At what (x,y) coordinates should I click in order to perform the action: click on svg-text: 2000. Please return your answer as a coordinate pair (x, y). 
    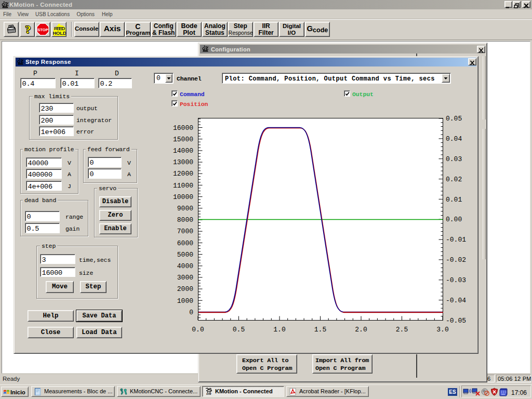
    Looking at the image, I should click on (185, 289).